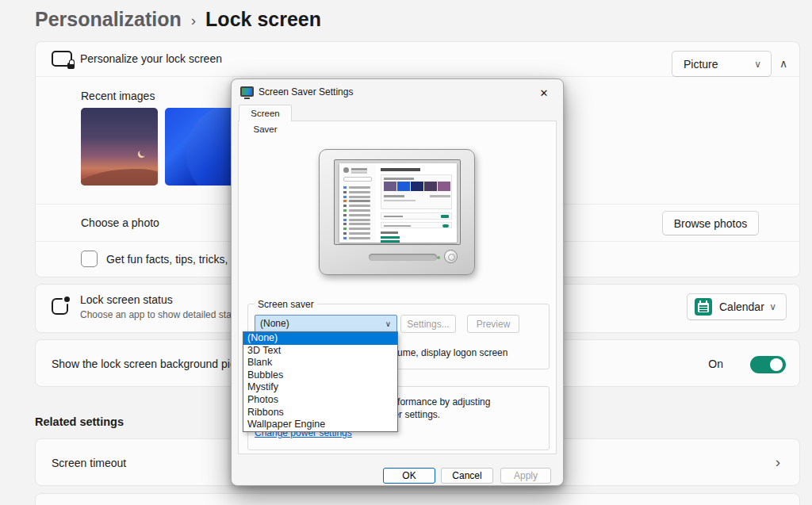 This screenshot has height=505, width=812. What do you see at coordinates (247, 92) in the screenshot?
I see `display-settings-icon` at bounding box center [247, 92].